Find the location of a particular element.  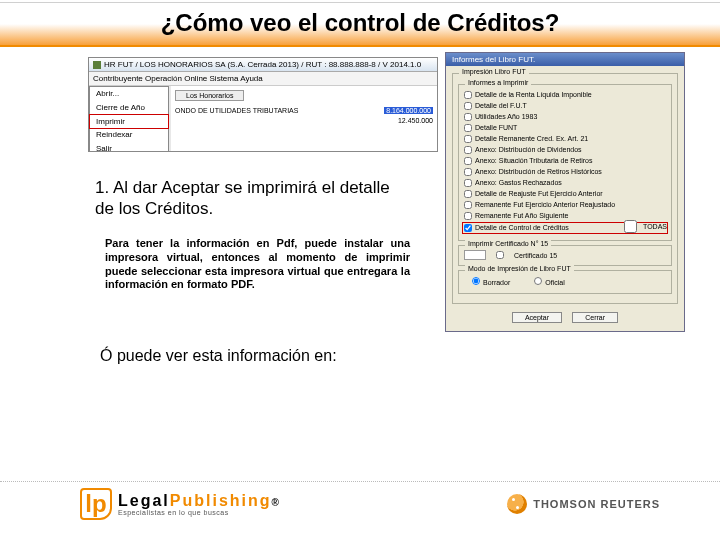

slide-title: ¿Cómo veo el control de Créditos? is located at coordinates (360, 23).